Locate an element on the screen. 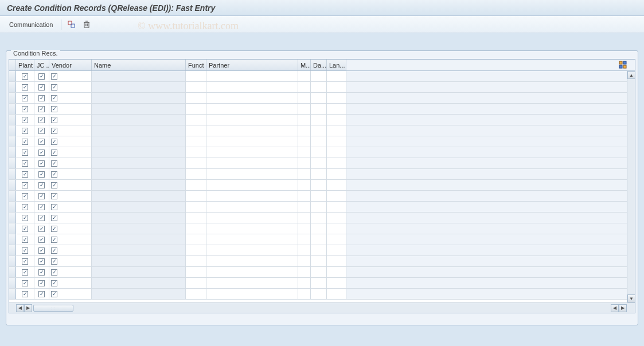 Image resolution: width=644 pixels, height=346 pixels. vertical-scrollbar: ▲ ▼ is located at coordinates (631, 187).